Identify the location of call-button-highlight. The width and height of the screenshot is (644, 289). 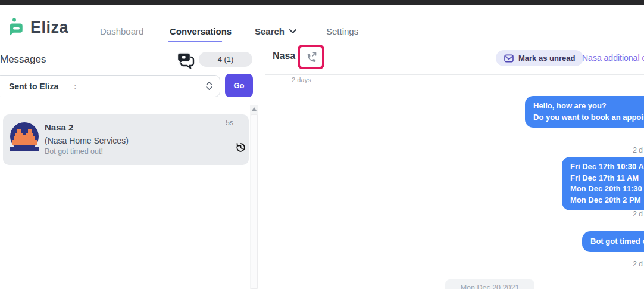
(311, 57).